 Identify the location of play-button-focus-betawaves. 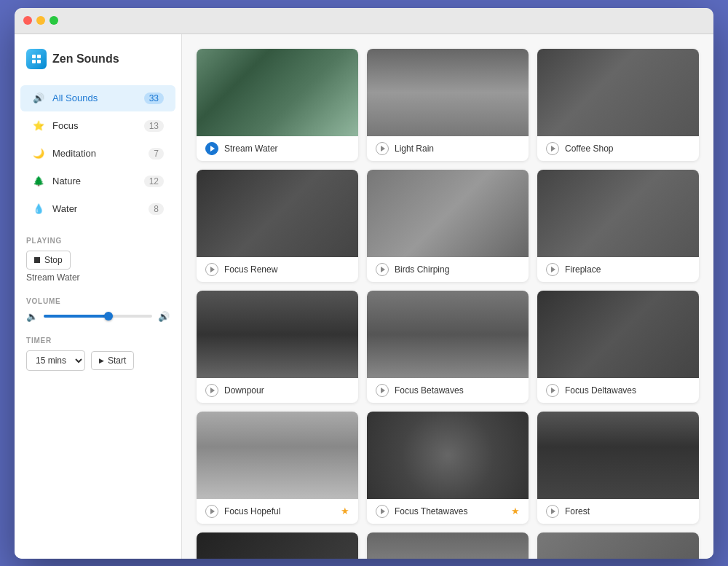
(382, 390).